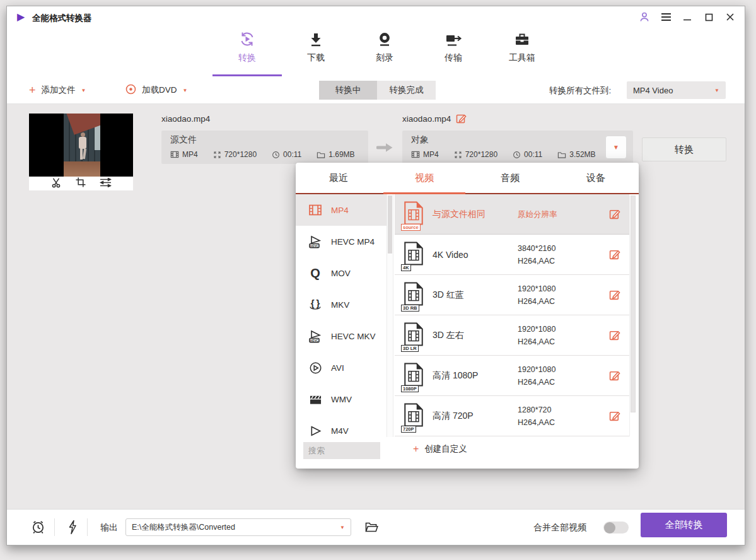 The width and height of the screenshot is (756, 560). I want to click on target-file-name: xiaodao.mp4, so click(426, 119).